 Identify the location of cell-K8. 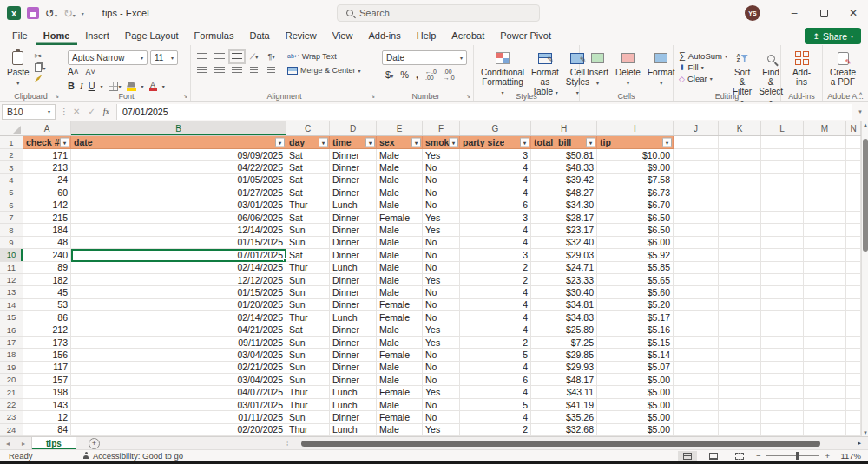
(740, 230).